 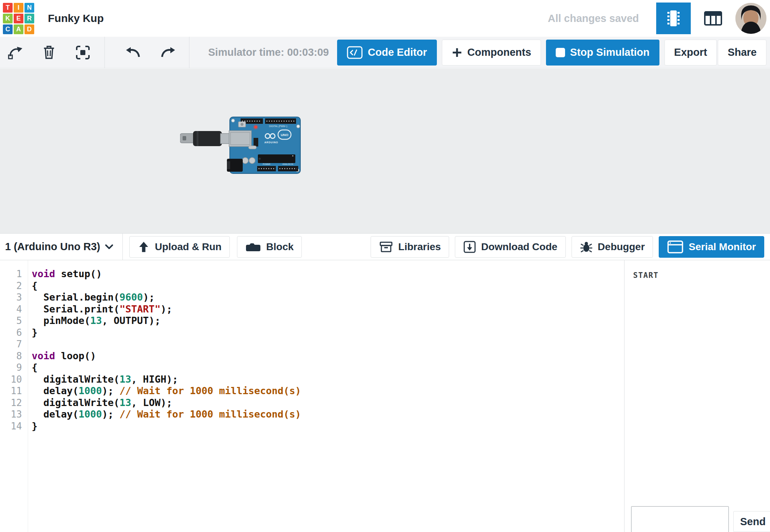 I want to click on download-code-label: Download Code, so click(x=519, y=247).